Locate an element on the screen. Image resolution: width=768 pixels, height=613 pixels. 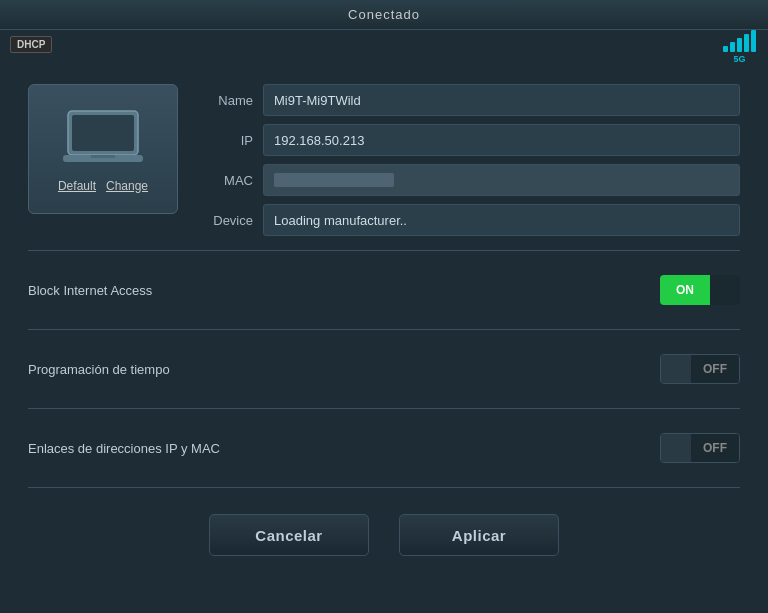
toggle-off-label-2: OFF is located at coordinates (715, 448).